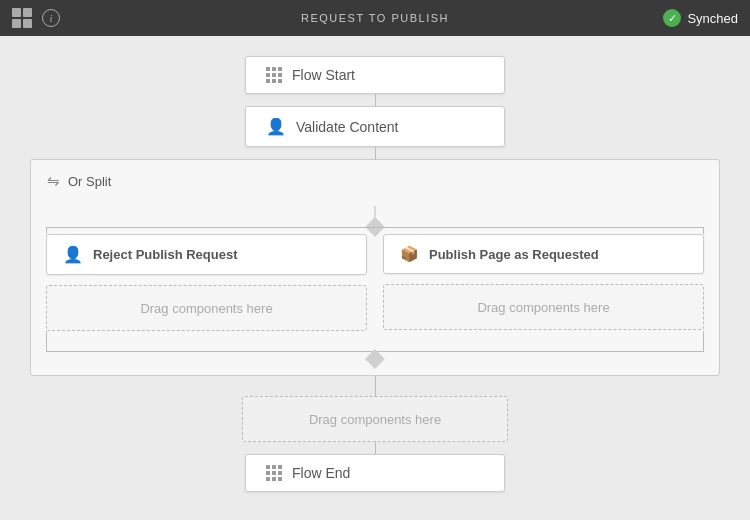 The image size is (750, 520). What do you see at coordinates (375, 420) in the screenshot?
I see `drag-bottom-label: Drag components here` at bounding box center [375, 420].